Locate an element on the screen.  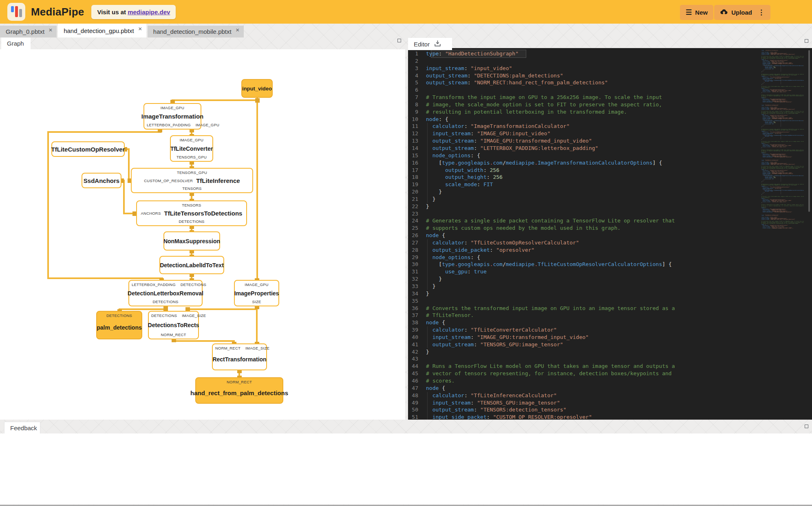
tab-editor: Editor is located at coordinates (430, 44).